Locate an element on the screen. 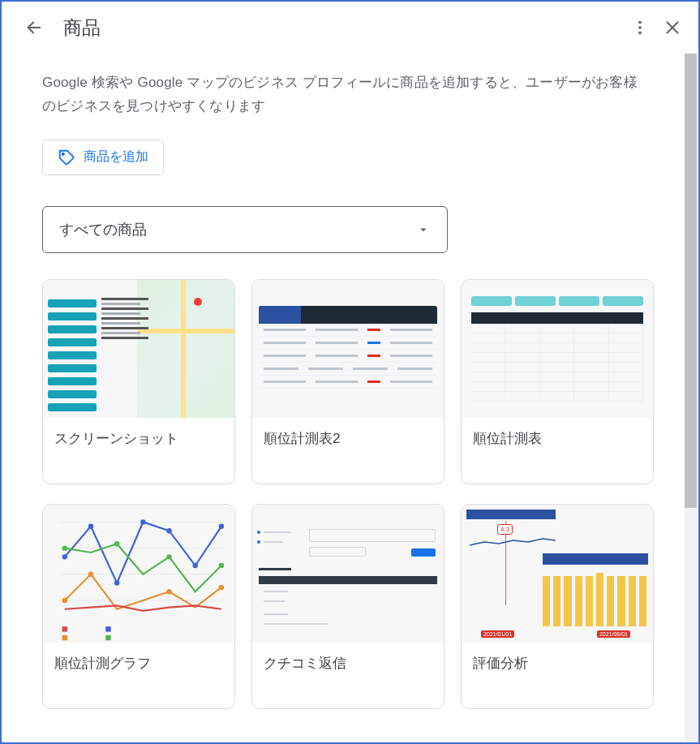  arrow-left-icon is located at coordinates (34, 28).